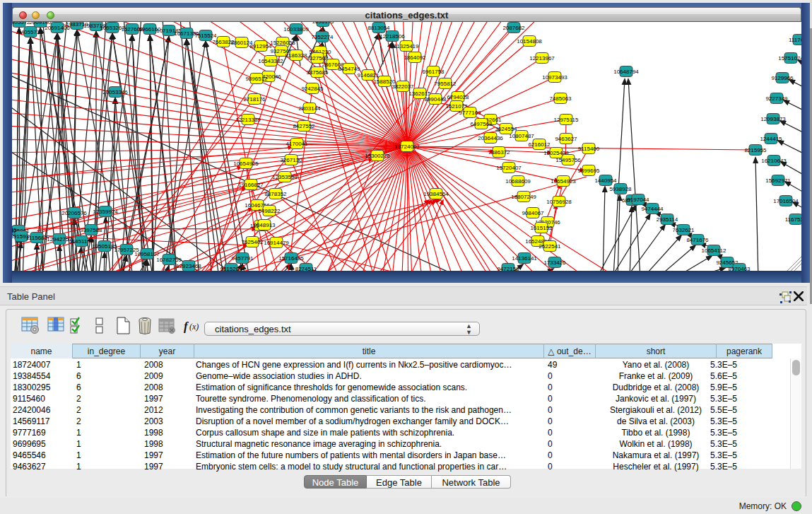  What do you see at coordinates (368, 75) in the screenshot?
I see `svg-text: 9146821` at bounding box center [368, 75].